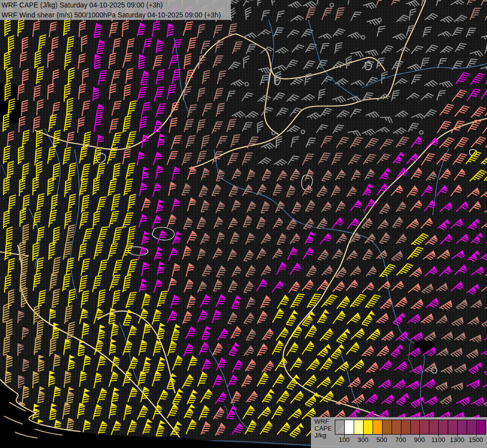 This screenshot has width=487, height=448. Describe the element at coordinates (115, 10) in the screenshot. I see `title-panel: WRF CAPE (J/kg) Saturday 04-10-2025 09:0…` at that location.